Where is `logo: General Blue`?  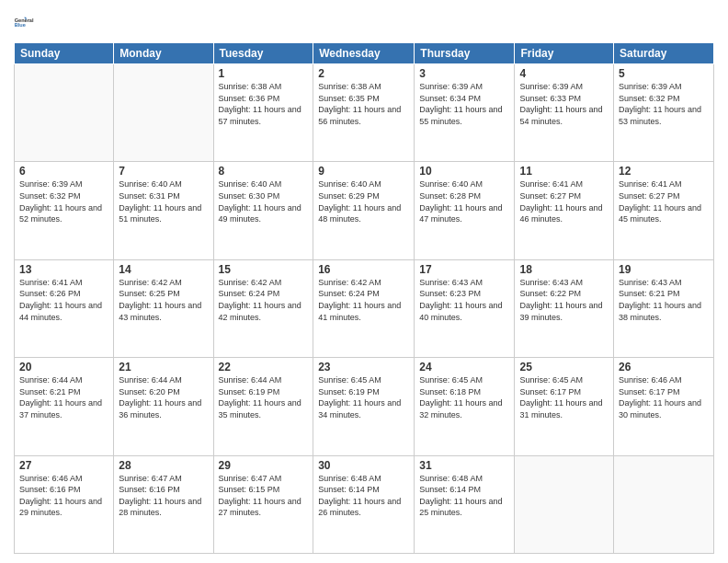 logo: General Blue is located at coordinates (28, 22).